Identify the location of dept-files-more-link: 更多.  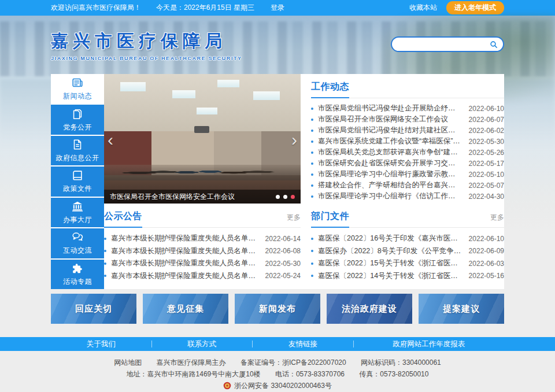
(497, 220).